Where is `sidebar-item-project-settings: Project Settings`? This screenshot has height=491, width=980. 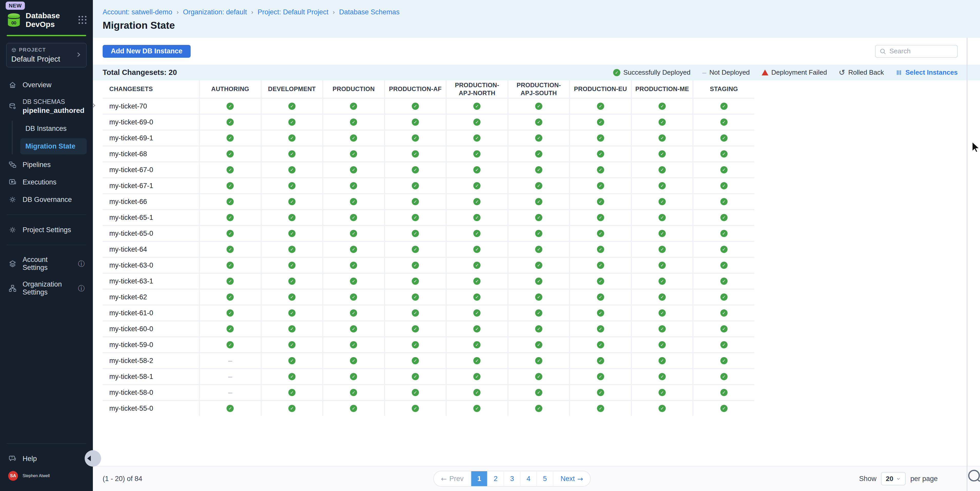
sidebar-item-project-settings: Project Settings is located at coordinates (46, 230).